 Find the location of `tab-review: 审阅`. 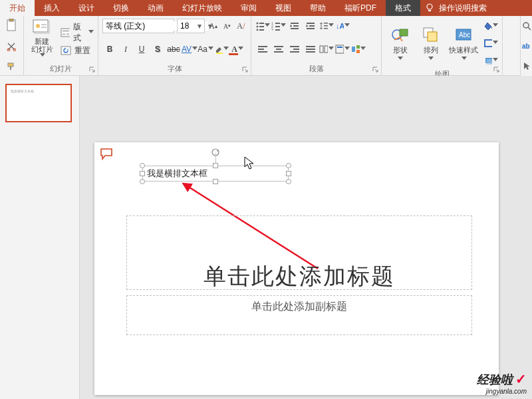

tab-review: 审阅 is located at coordinates (249, 8).